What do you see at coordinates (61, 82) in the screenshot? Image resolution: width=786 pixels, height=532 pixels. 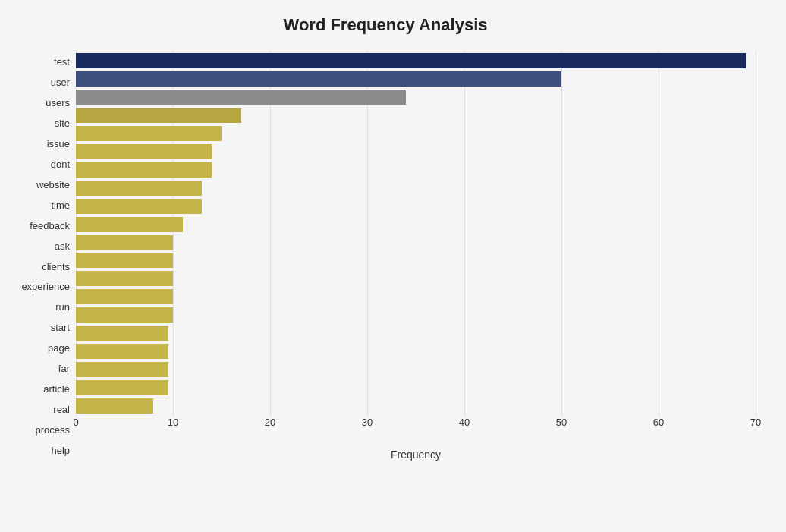 I see `y-axis-label: user` at bounding box center [61, 82].